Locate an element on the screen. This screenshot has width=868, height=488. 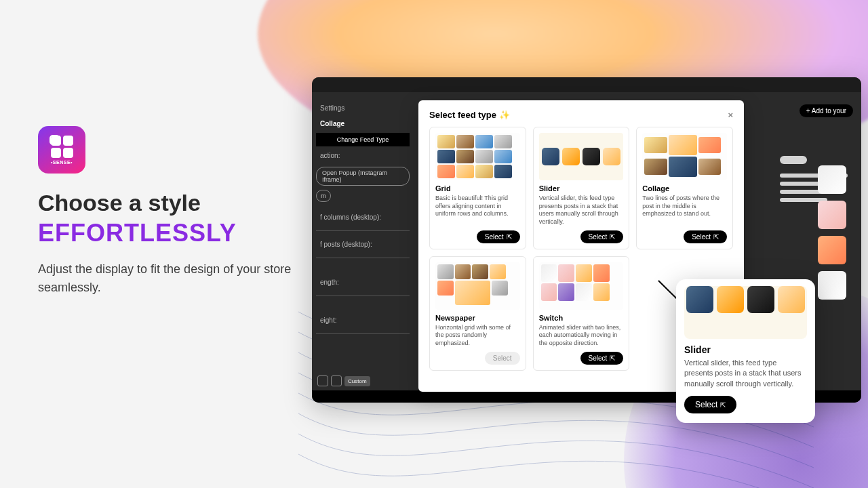
height-label: eight: is located at coordinates (363, 320).